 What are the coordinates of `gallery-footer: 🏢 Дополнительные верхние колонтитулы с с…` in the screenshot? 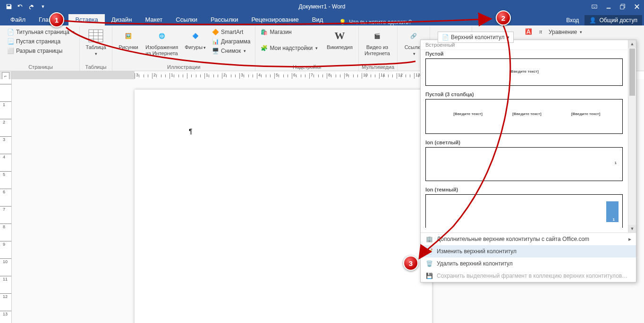 It's located at (528, 257).